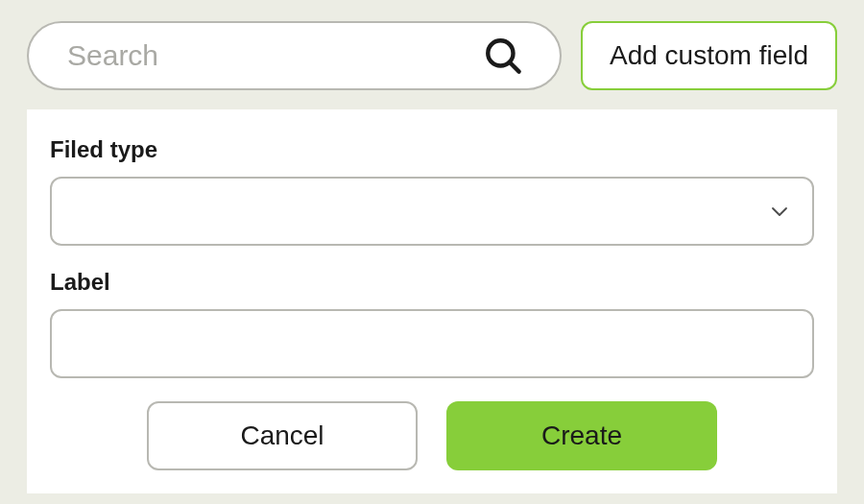  I want to click on field-type-select-wrap, so click(432, 211).